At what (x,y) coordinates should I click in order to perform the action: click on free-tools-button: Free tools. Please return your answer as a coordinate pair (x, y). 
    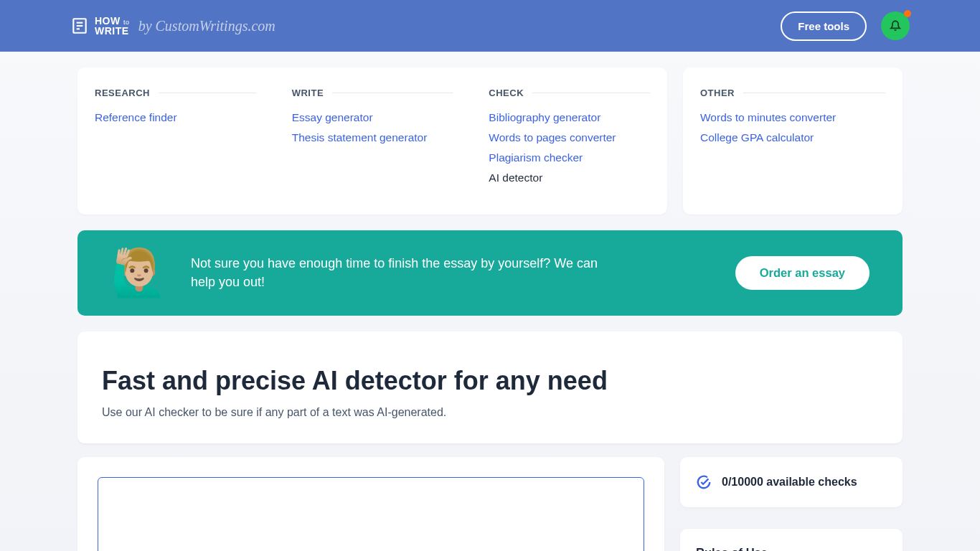
    Looking at the image, I should click on (824, 26).